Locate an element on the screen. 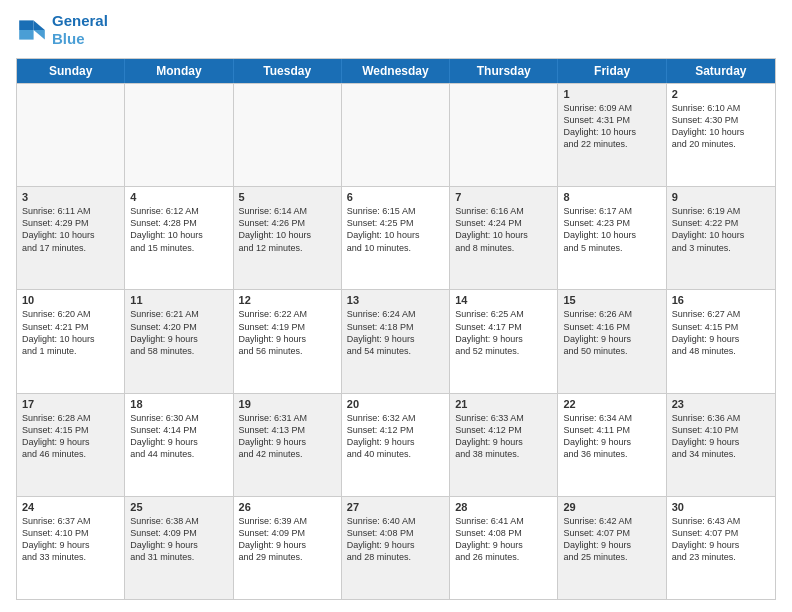 The image size is (792, 612). cell-info: Sunrise: 6:32 AM Sunset: 4:12 PM Dayligh… is located at coordinates (396, 436).